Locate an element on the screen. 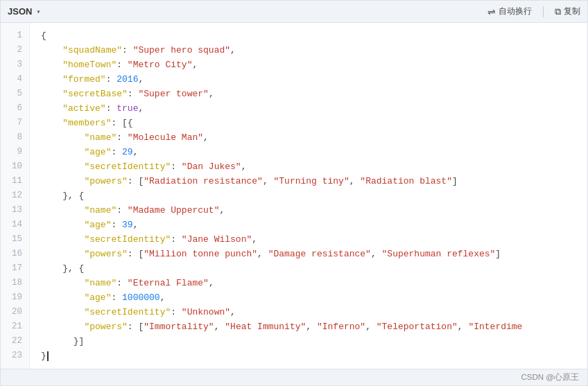 Image resolution: width=588 pixels, height=386 pixels. token-key: "secretIdentity" is located at coordinates (128, 166).